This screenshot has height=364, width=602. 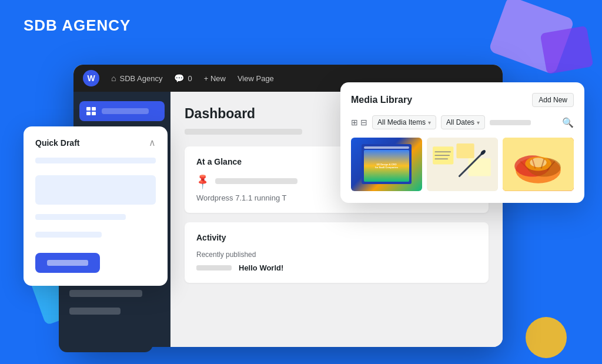 I want to click on ml-view-toggle: ⊞ ⊟, so click(x=359, y=122).